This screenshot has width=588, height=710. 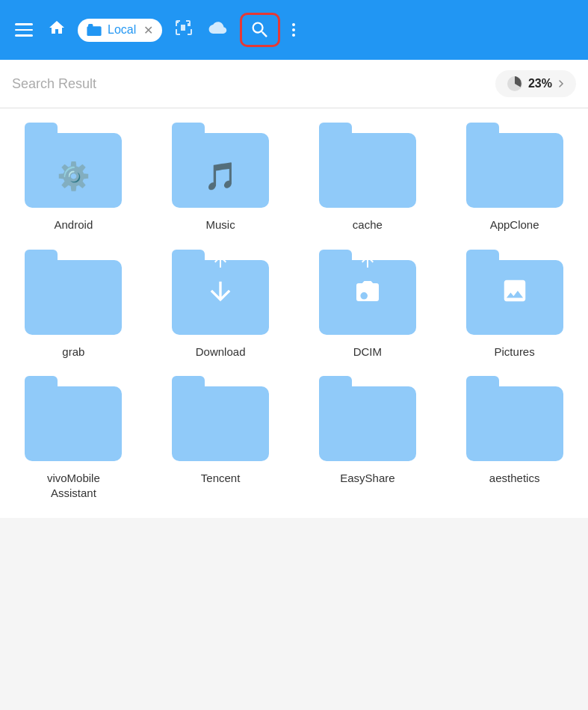 I want to click on folder-icon-download, so click(x=220, y=297).